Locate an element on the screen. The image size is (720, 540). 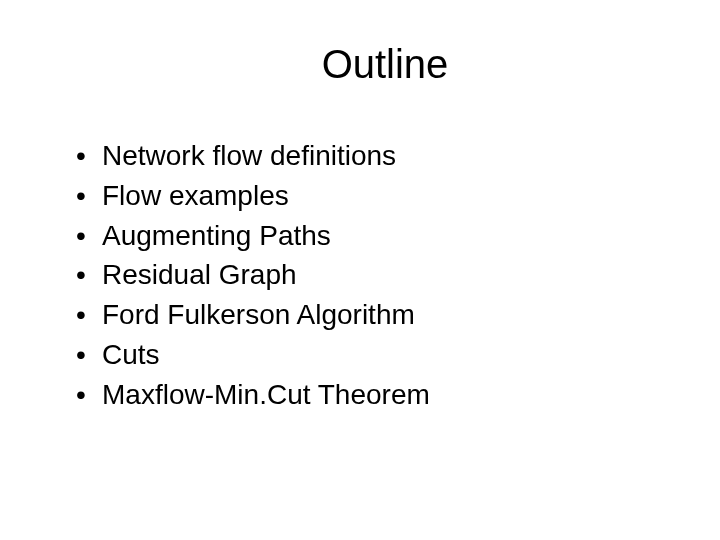
list-item: • Cuts is located at coordinates (365, 355).